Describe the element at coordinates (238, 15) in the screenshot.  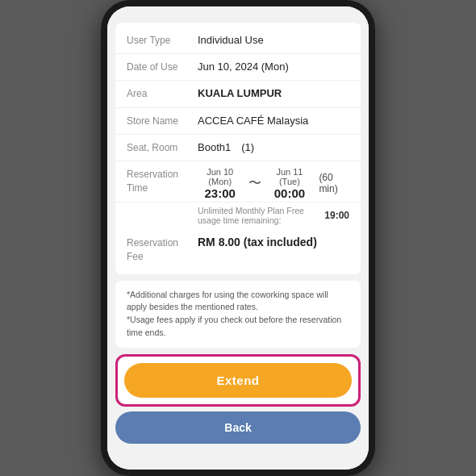
I see `screen-top-bar` at that location.